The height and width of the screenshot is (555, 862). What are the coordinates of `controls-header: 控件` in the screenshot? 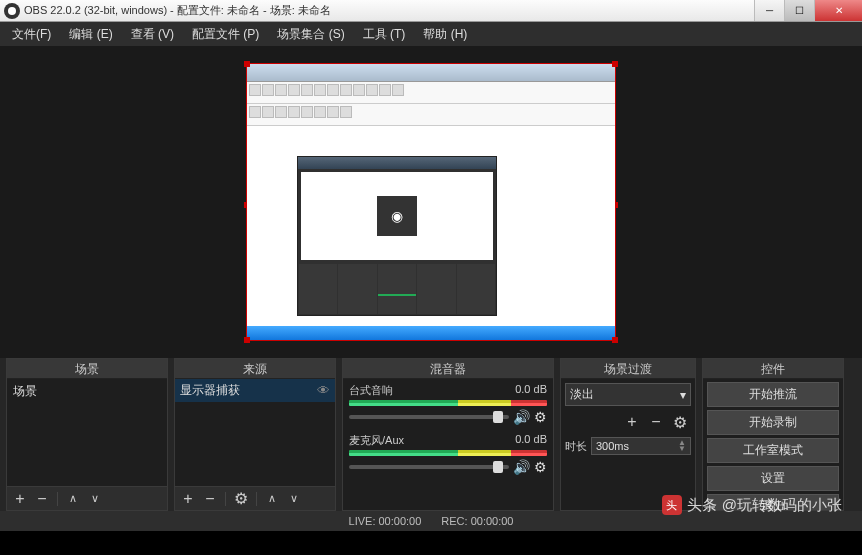 It's located at (773, 369).